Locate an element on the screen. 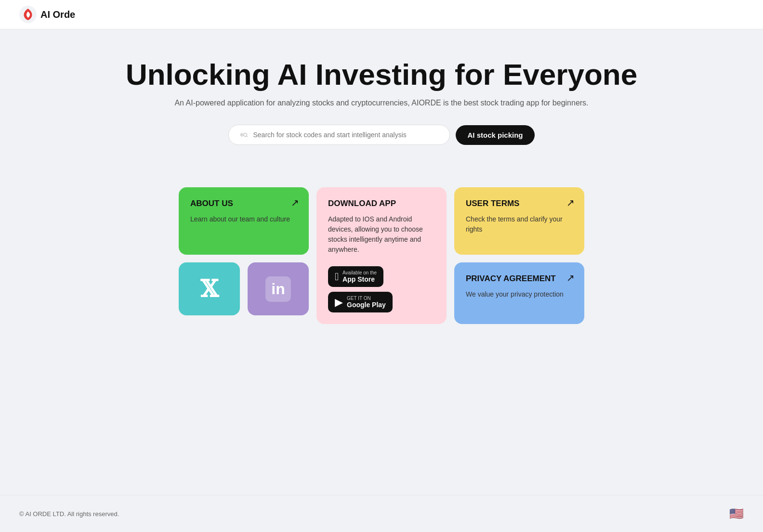  about-us-title: ABOUT US is located at coordinates (244, 204).